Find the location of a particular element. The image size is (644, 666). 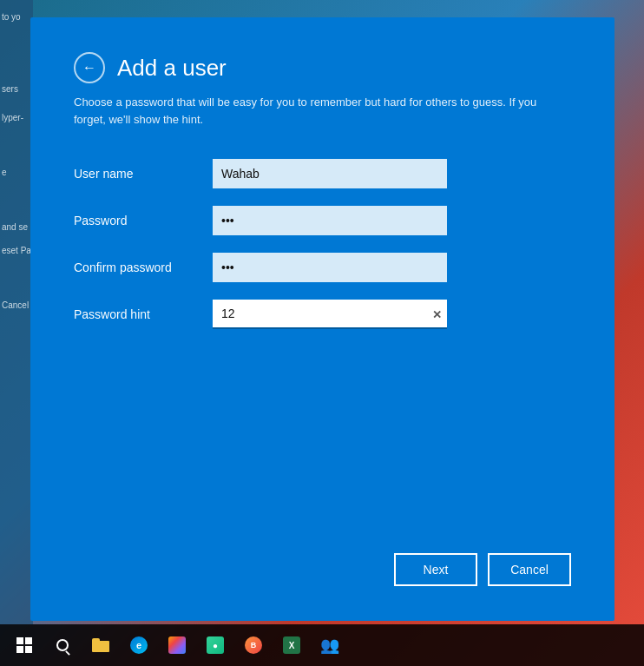

sidebar-text-users: sers is located at coordinates (16, 89).